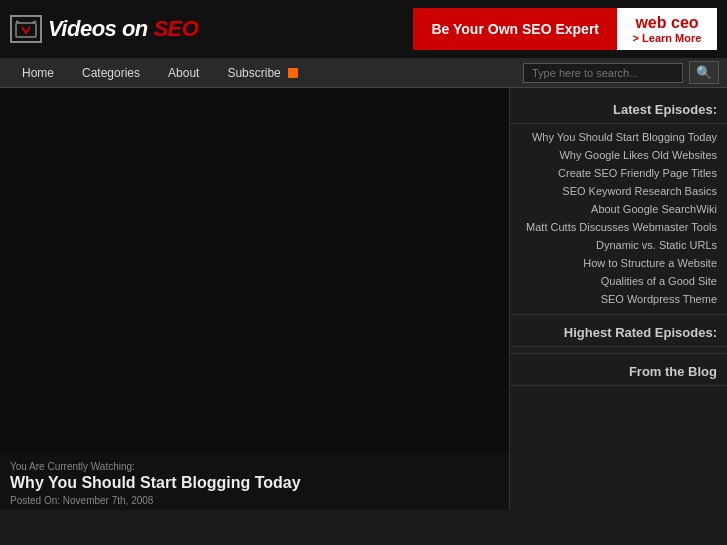 The height and width of the screenshot is (545, 727). Describe the element at coordinates (364, 29) in the screenshot. I see `header: Videos on SEO Be Your Own SEO Expert web…` at that location.